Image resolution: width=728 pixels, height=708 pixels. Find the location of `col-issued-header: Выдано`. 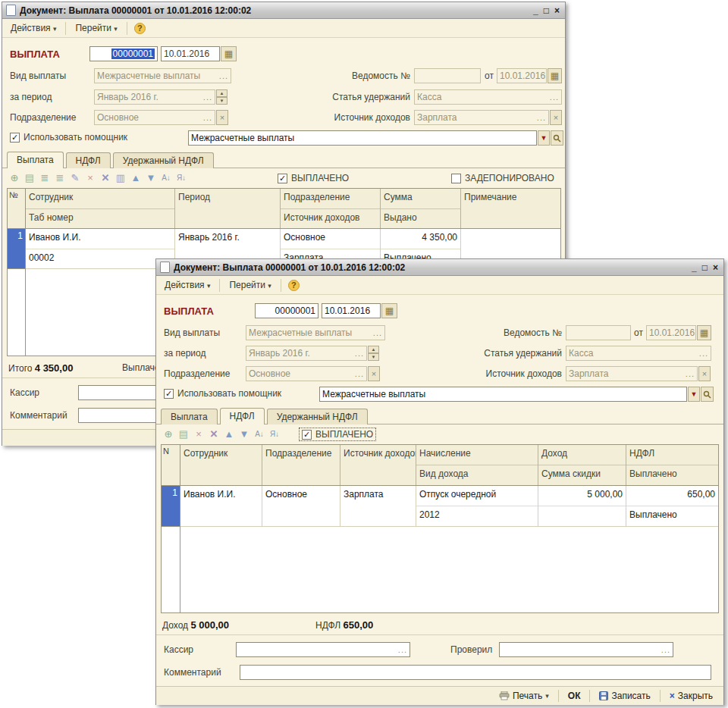

col-issued-header: Выдано is located at coordinates (420, 218).